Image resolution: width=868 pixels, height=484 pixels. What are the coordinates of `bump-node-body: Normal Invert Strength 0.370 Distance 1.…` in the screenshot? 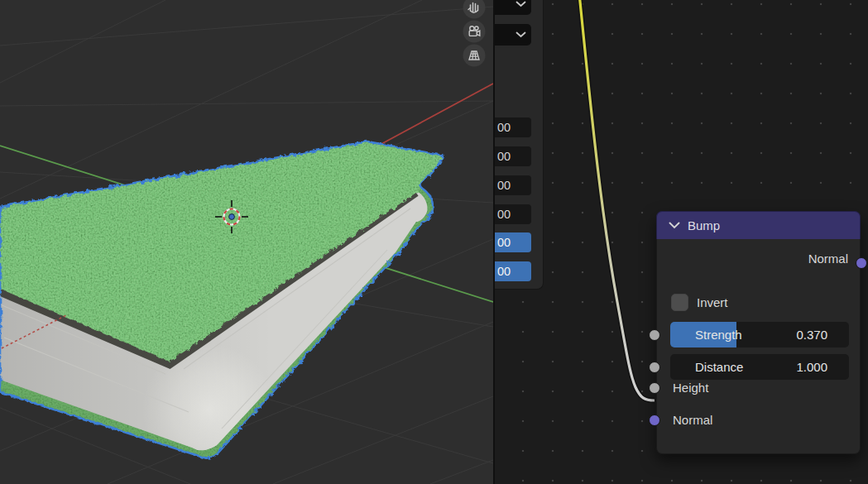 It's located at (758, 347).